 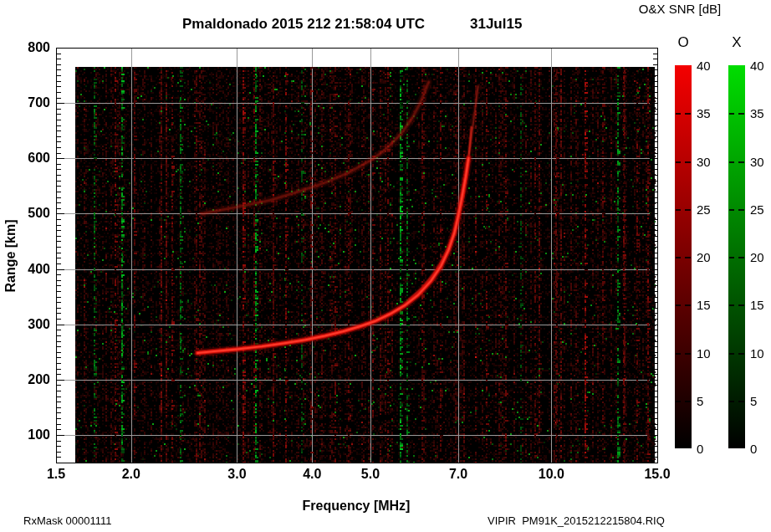 I want to click on x-tick-label: 2.0, so click(x=131, y=474).